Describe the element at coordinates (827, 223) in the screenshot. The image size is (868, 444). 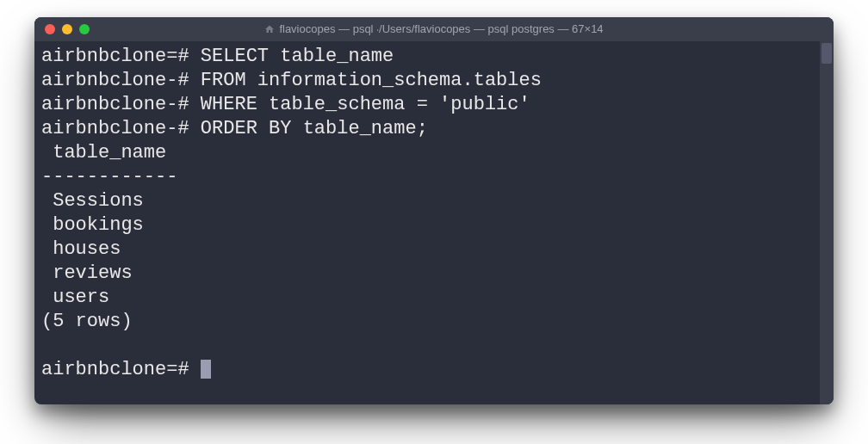
I see `scrollbar-track` at that location.